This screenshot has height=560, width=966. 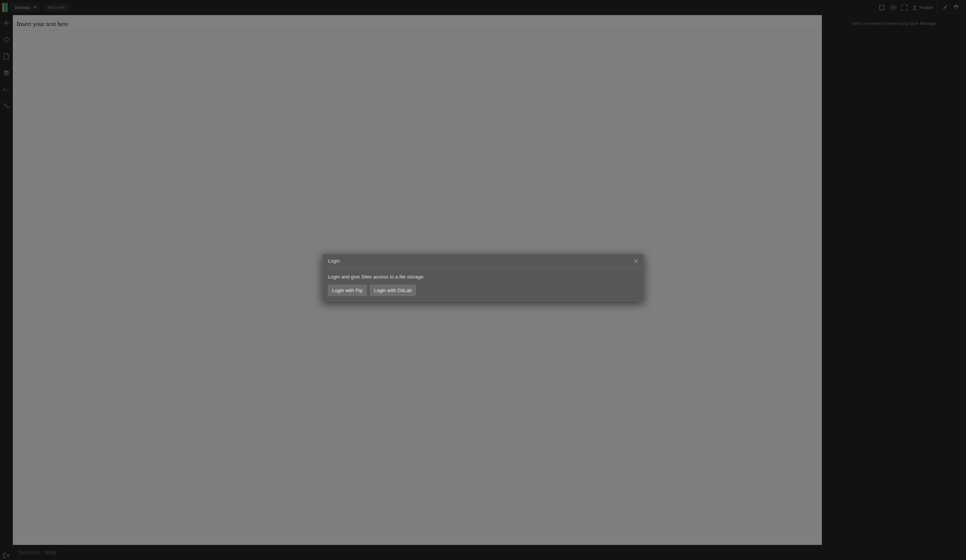 What do you see at coordinates (483, 284) in the screenshot?
I see `modal-body: Login and give Silex access to a file st…` at bounding box center [483, 284].